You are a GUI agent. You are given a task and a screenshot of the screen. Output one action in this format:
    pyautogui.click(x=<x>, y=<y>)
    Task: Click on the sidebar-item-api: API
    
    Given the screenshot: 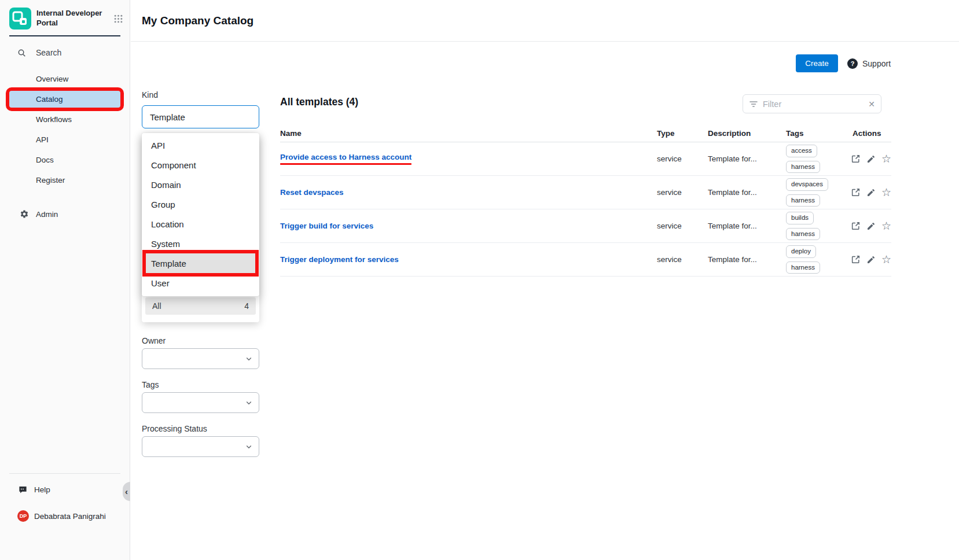 What is the action you would take?
    pyautogui.click(x=65, y=140)
    